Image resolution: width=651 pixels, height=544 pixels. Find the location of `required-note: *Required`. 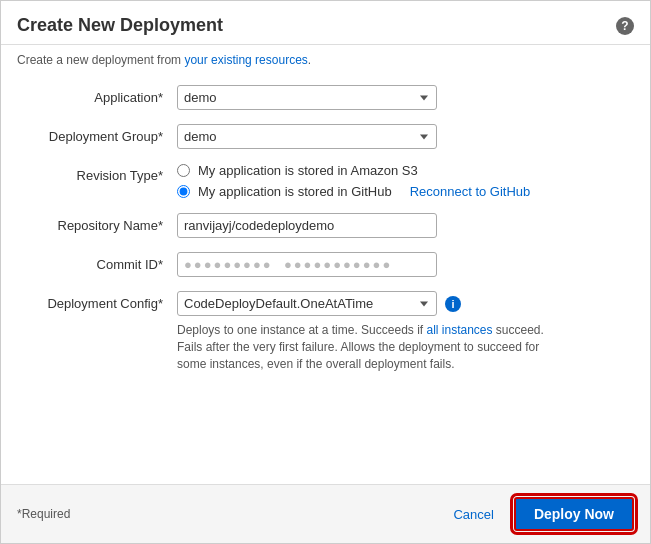

required-note: *Required is located at coordinates (44, 514).